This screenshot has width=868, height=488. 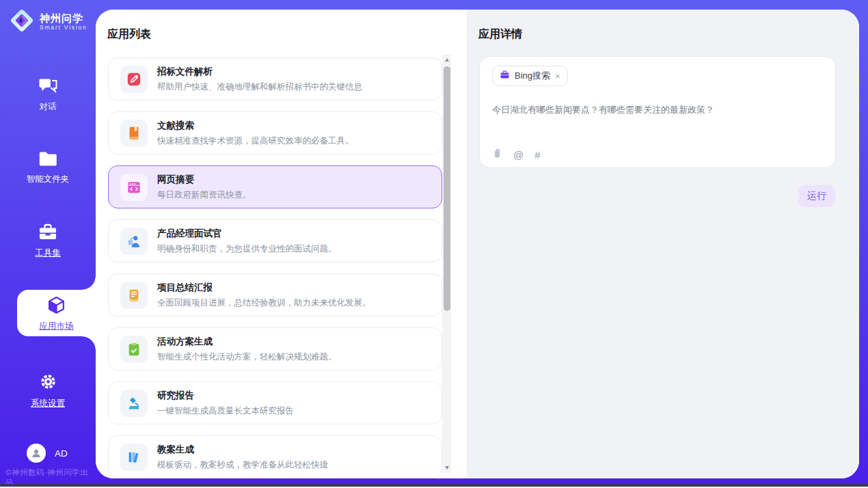 I want to click on sidebar-item-chat: 对话, so click(x=48, y=94).